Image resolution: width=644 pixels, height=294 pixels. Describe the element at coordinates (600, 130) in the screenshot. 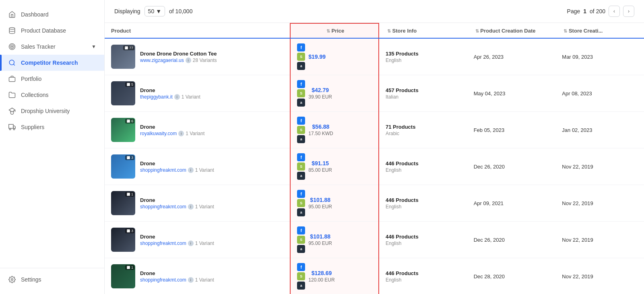

I see `store-creation-cell-3: Jan 02, 2023` at that location.